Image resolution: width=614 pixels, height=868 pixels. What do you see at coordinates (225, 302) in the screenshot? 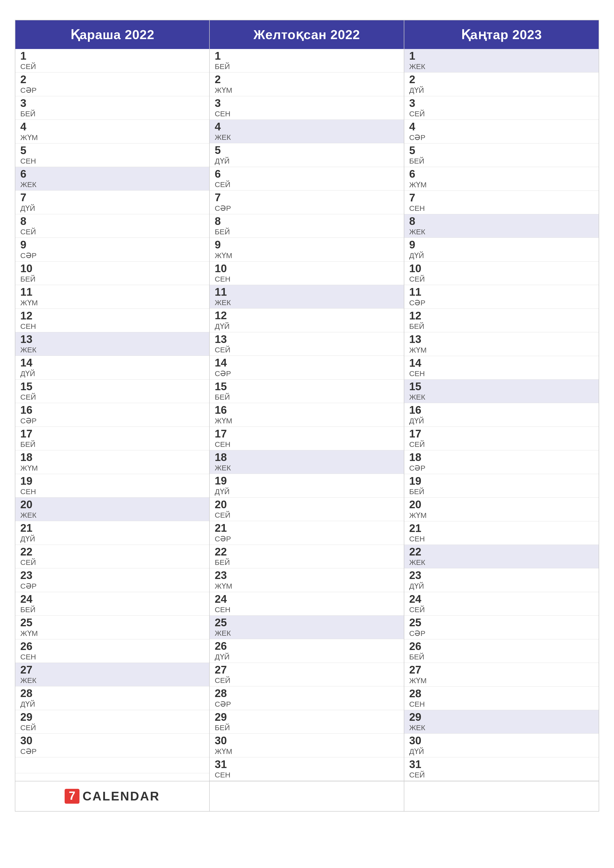
I see `day-name-1-10: ЖЕК` at bounding box center [225, 302].